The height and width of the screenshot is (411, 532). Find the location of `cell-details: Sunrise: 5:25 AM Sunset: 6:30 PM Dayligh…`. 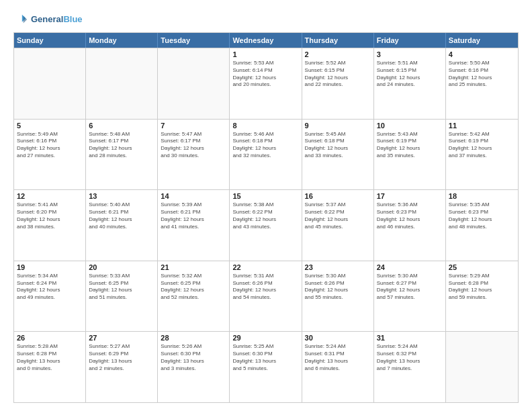

cell-details: Sunrise: 5:25 AM Sunset: 6:30 PM Dayligh… is located at coordinates (265, 357).